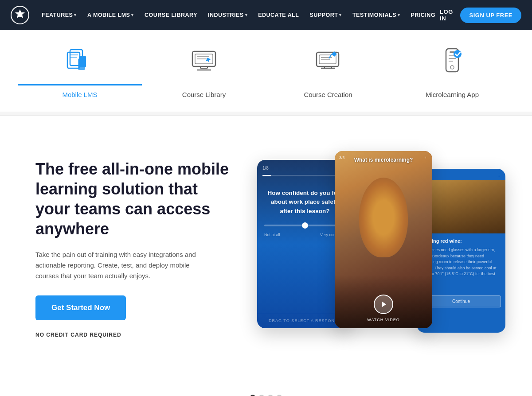 The width and height of the screenshot is (532, 396). I want to click on nav-links: FEATURES ▾ A MOBILE LMS ▾ COURSE LIBRARY…, so click(239, 15).